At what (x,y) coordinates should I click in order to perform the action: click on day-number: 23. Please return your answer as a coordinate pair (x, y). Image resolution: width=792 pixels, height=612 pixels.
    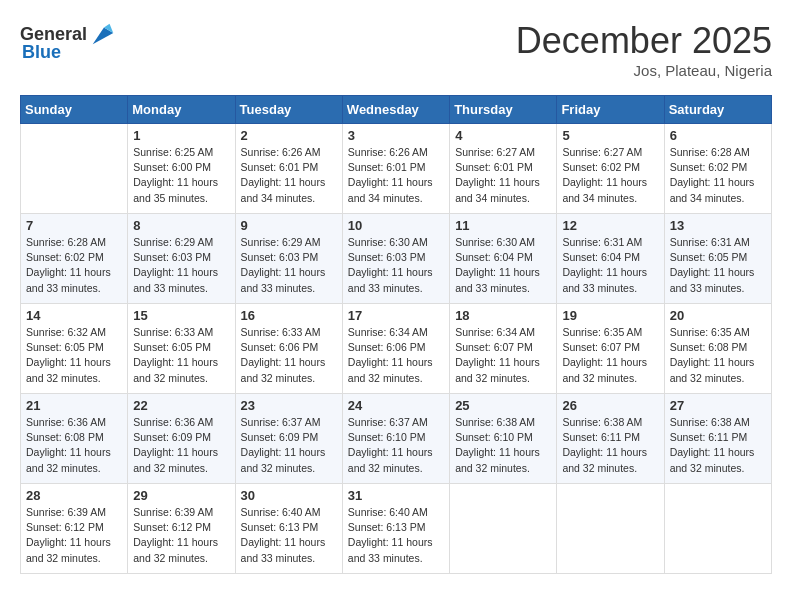
    Looking at the image, I should click on (289, 406).